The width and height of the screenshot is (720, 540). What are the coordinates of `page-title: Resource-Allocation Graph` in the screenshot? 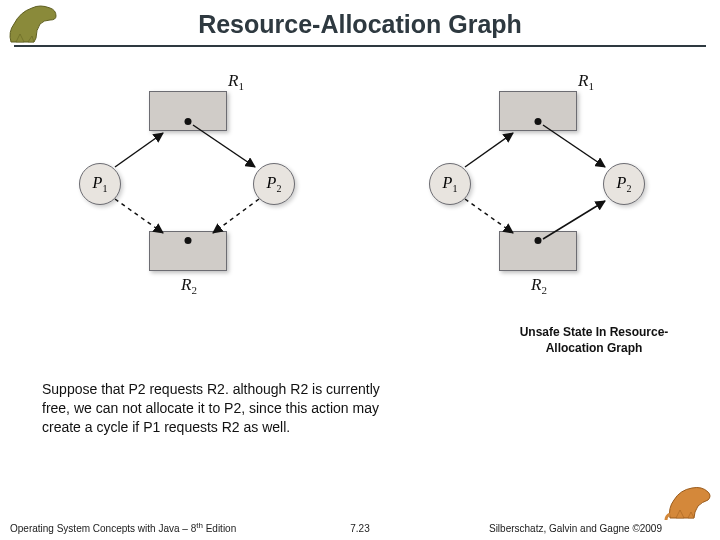 It's located at (360, 24).